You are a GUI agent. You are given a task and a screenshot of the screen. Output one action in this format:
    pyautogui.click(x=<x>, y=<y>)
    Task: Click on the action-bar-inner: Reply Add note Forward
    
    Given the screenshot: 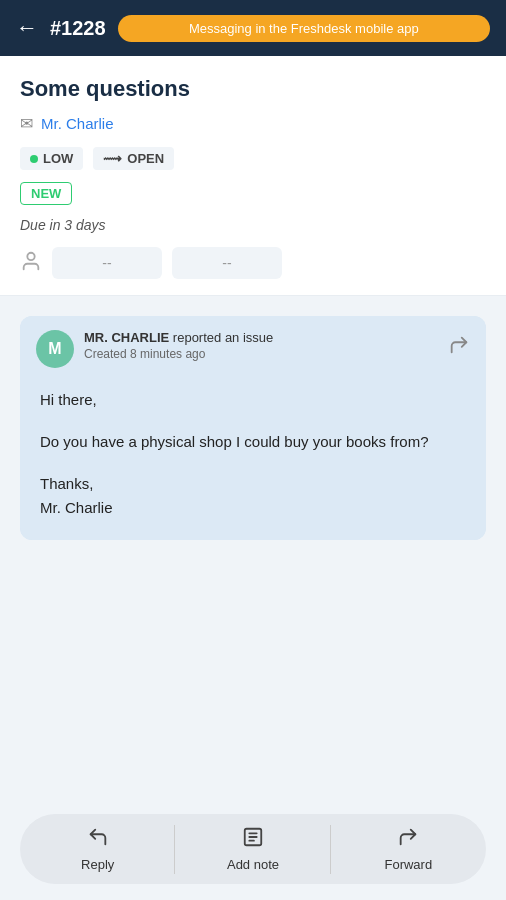 What is the action you would take?
    pyautogui.click(x=253, y=849)
    